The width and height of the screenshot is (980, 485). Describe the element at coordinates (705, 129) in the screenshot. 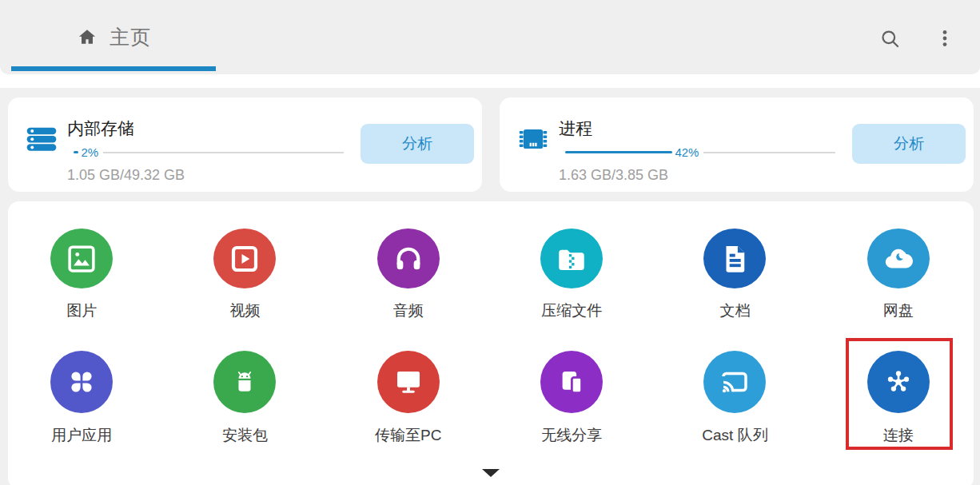

I see `card-title: 进程` at that location.